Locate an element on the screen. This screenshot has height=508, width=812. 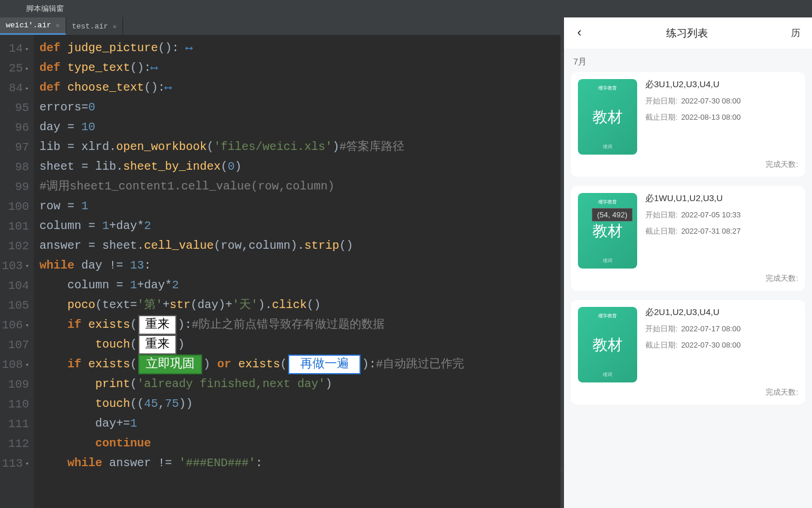
line-gutter: 14▸ 25▸ 84▸ 95 96 97 98 99 100 101 102 1… is located at coordinates (17, 271).